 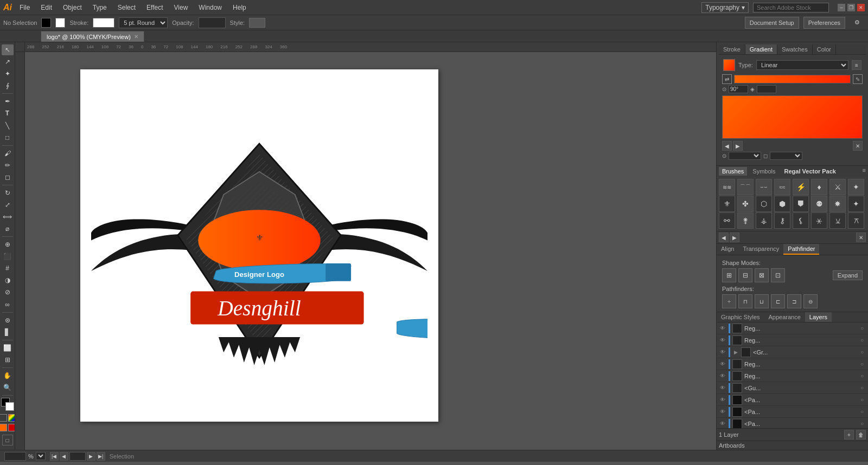 What do you see at coordinates (60, 23) in the screenshot?
I see `stroke-color-swatch` at bounding box center [60, 23].